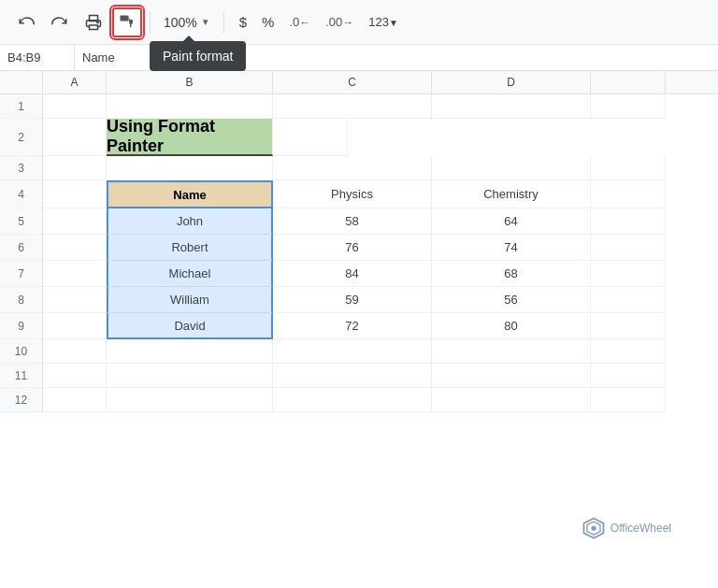  What do you see at coordinates (267, 22) in the screenshot?
I see `percent-button: %` at bounding box center [267, 22].